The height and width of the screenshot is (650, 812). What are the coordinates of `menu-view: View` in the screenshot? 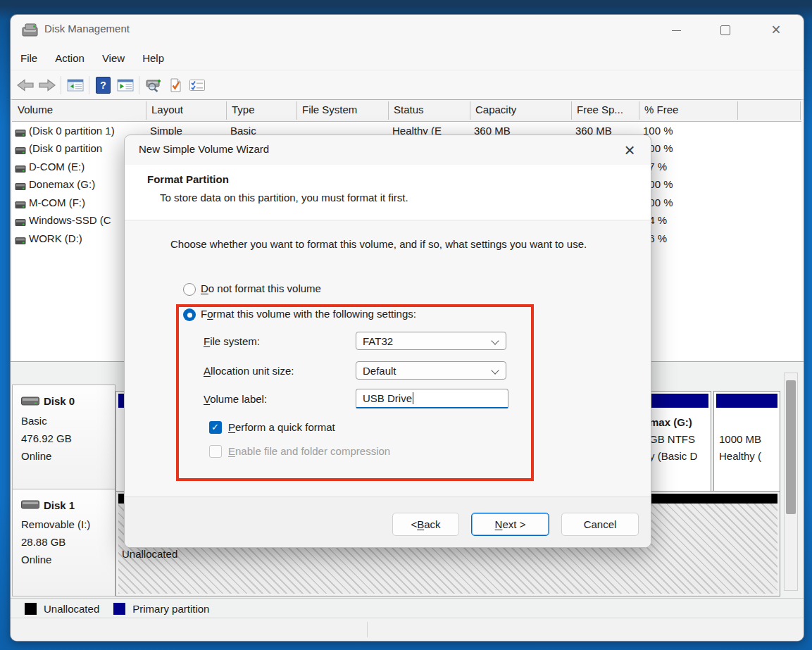 It's located at (113, 58).